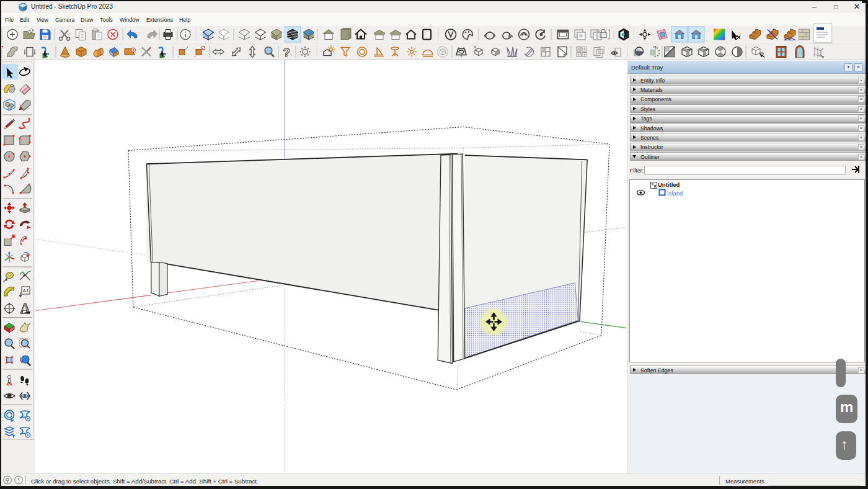 The height and width of the screenshot is (489, 868). Describe the element at coordinates (26, 290) in the screenshot. I see `svg-text: A1` at that location.